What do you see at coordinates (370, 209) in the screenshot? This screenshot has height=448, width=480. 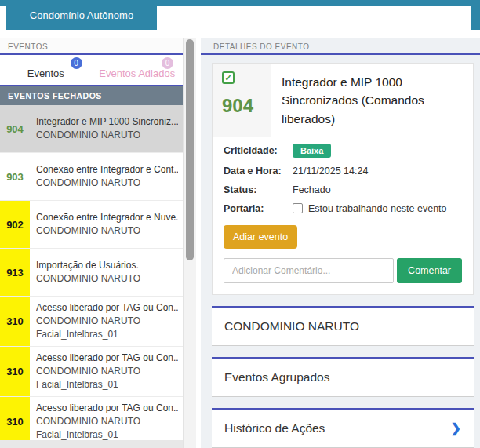 I see `portaria-checkbox-group: Estou trabalhando neste evento` at bounding box center [370, 209].